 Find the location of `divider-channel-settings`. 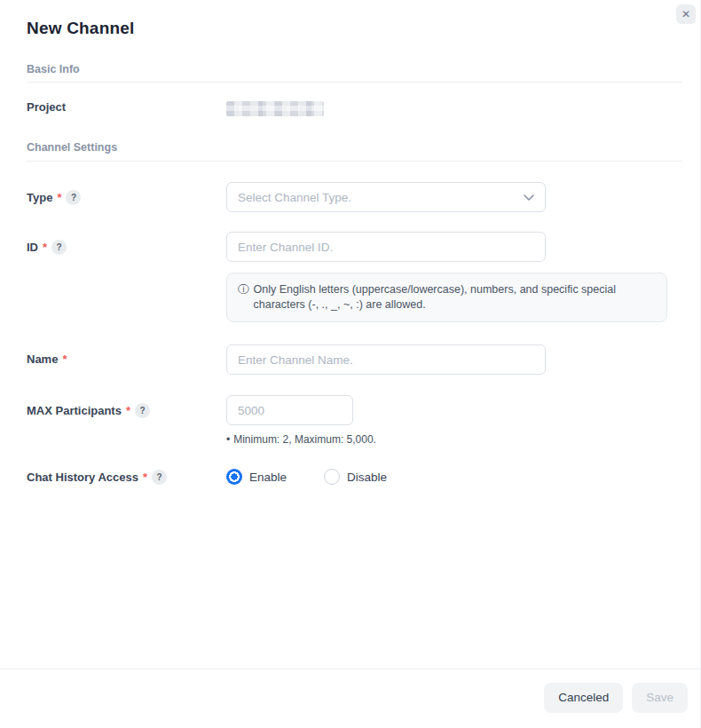

divider-channel-settings is located at coordinates (355, 162).